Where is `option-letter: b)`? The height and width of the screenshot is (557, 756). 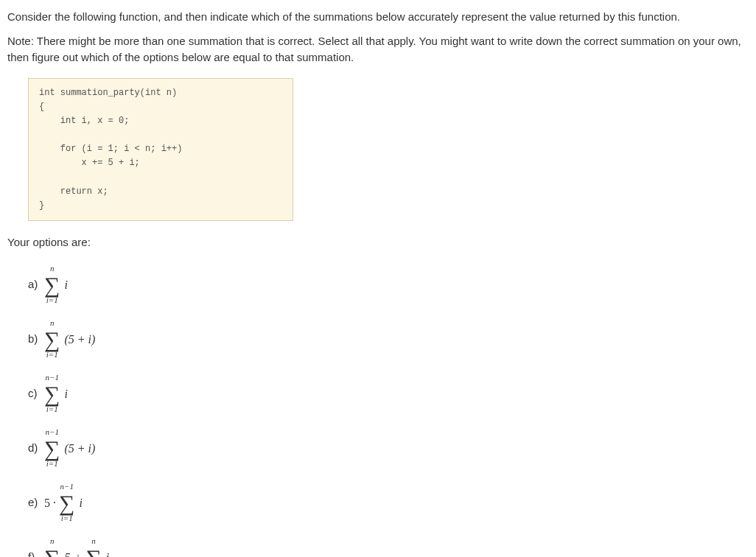
option-letter: b) is located at coordinates (36, 339).